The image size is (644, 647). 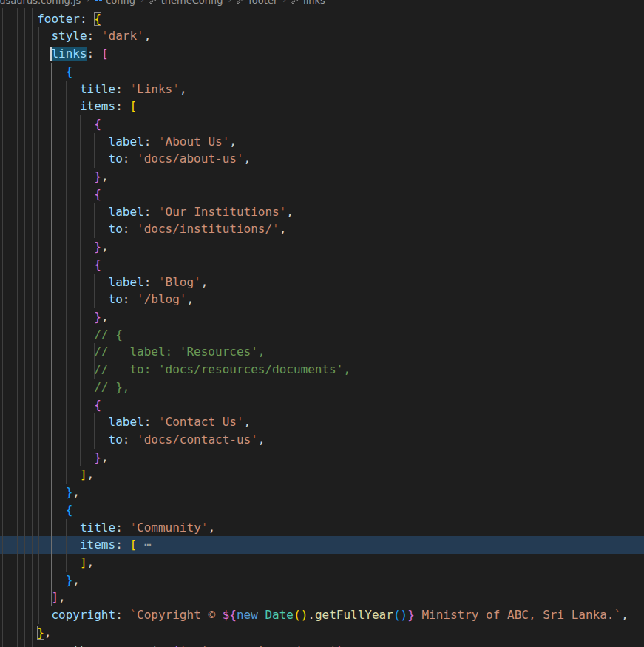 I want to click on token: Community, so click(x=169, y=528).